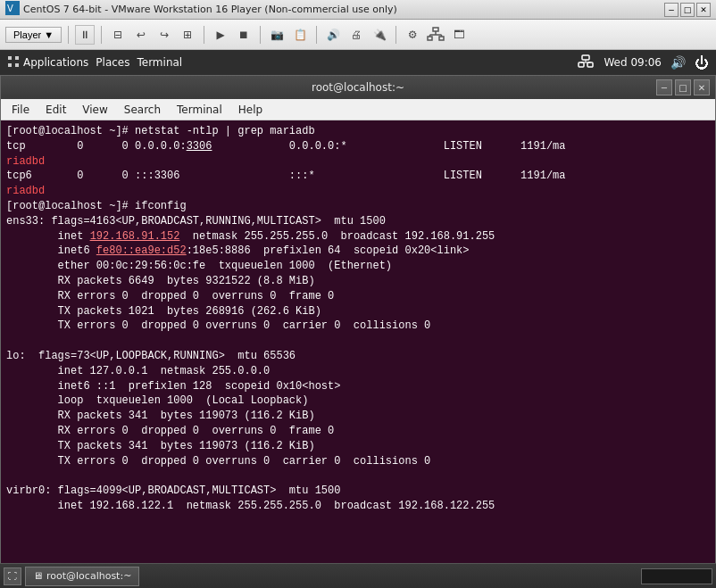 The height and width of the screenshot is (588, 716). I want to click on taskbar-right, so click(677, 576).